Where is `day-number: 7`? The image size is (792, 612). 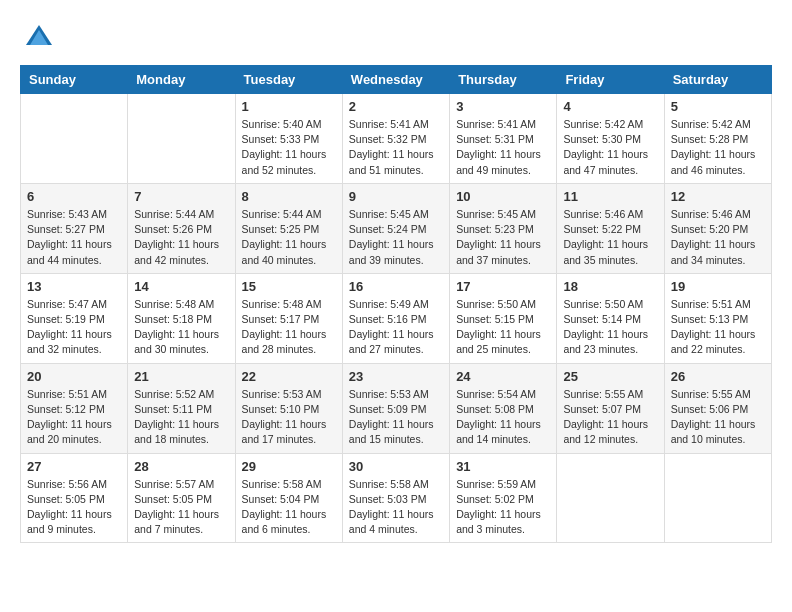
day-number: 7 is located at coordinates (181, 196).